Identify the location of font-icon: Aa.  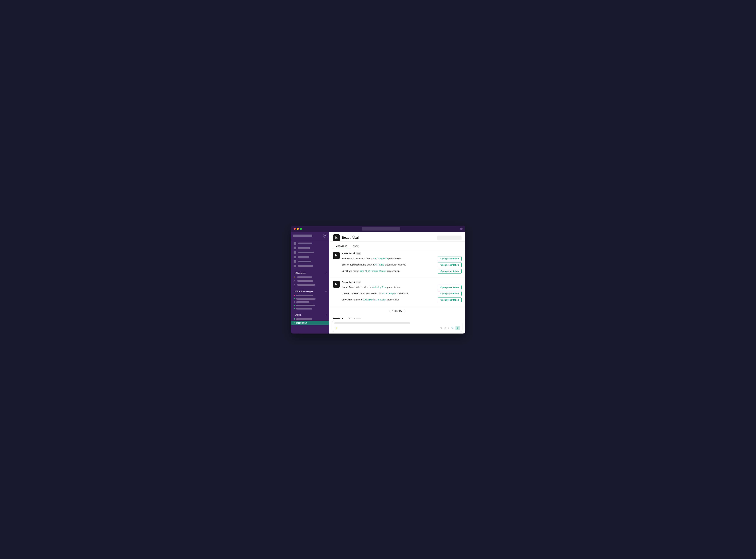
(441, 328).